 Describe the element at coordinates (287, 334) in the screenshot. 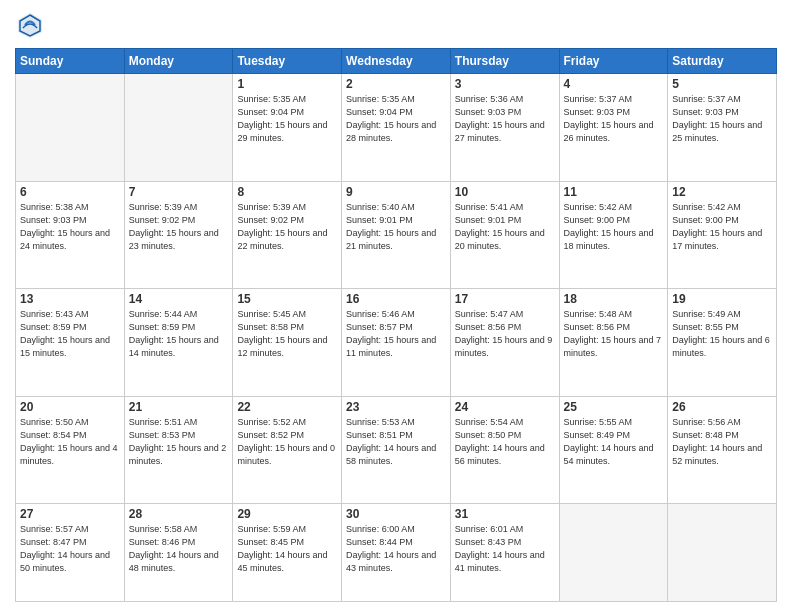

I see `day-info: Sunrise: 5:45 AM Sunset: 8:58 PM Dayligh…` at that location.